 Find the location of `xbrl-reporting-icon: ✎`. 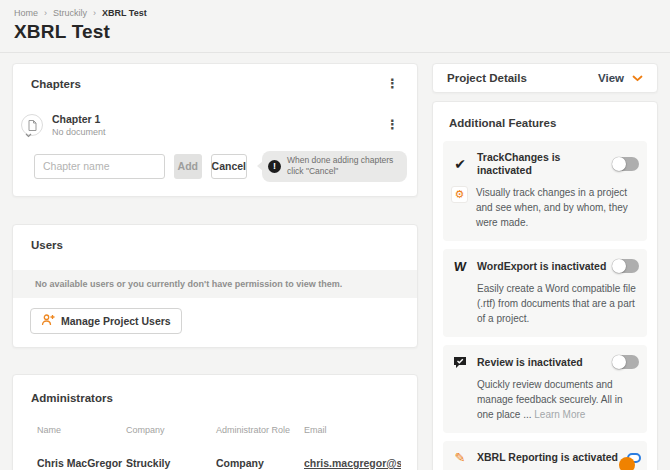

xbrl-reporting-icon: ✎ is located at coordinates (460, 458).